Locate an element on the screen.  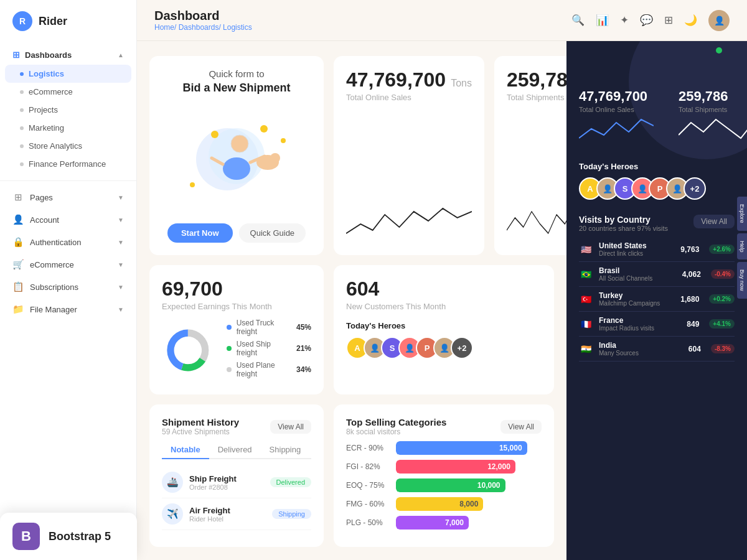
messages-icon: 💬 is located at coordinates (646, 20).